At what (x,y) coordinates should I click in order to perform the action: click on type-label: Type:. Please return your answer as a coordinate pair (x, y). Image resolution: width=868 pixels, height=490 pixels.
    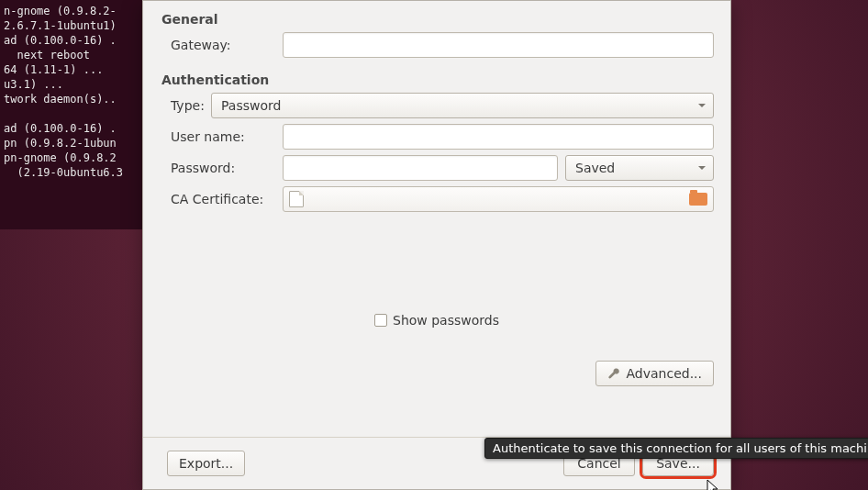
    Looking at the image, I should click on (191, 106).